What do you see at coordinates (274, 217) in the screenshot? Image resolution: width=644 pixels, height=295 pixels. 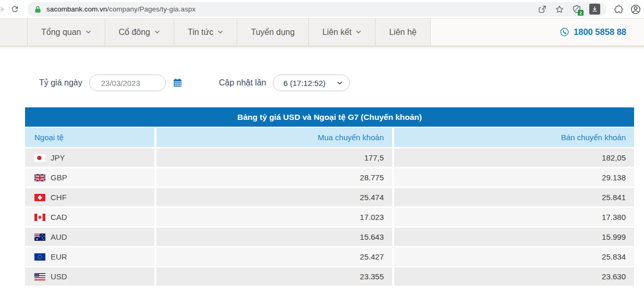 I see `buy-rate: 17.023` at bounding box center [274, 217].